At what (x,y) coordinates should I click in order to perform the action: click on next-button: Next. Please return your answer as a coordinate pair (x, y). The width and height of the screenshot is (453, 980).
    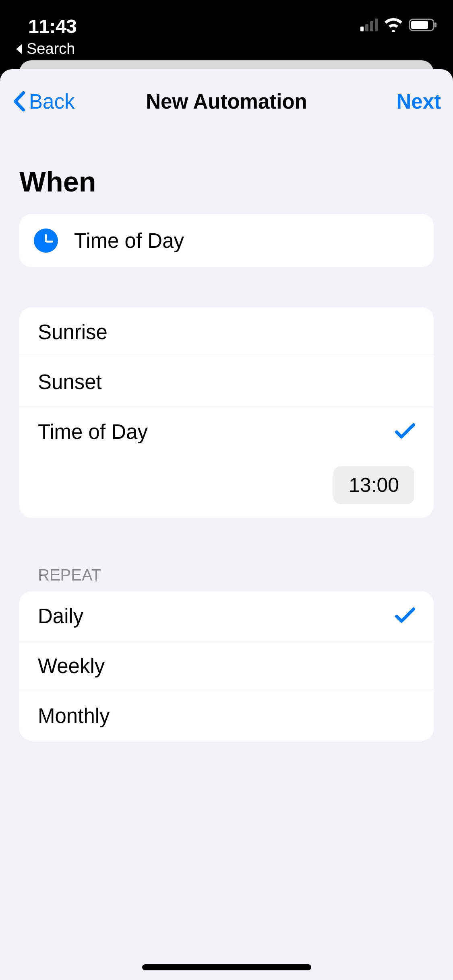
    Looking at the image, I should click on (419, 101).